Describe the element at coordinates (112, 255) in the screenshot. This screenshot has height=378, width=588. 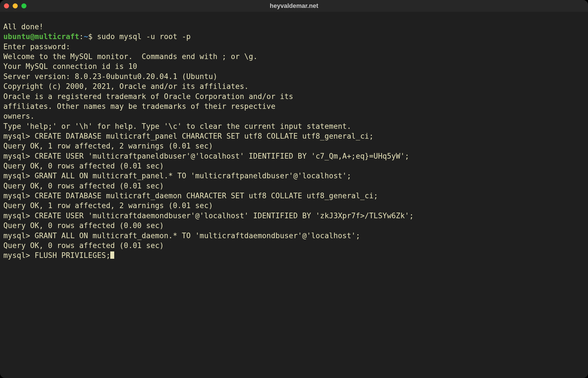
I see `cursor-icon` at that location.